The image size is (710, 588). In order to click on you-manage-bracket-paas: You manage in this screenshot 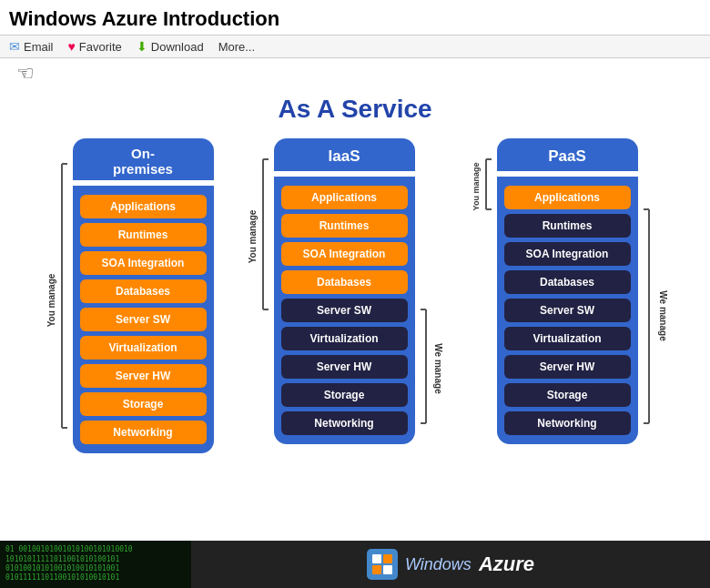, I will do `click(481, 291)`.